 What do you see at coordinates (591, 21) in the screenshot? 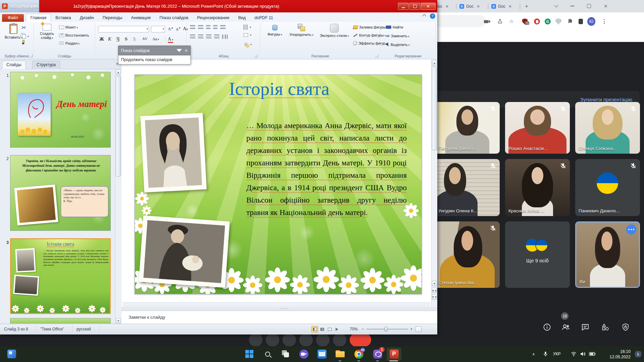
I see `profile-avatar: Ю` at bounding box center [591, 21].